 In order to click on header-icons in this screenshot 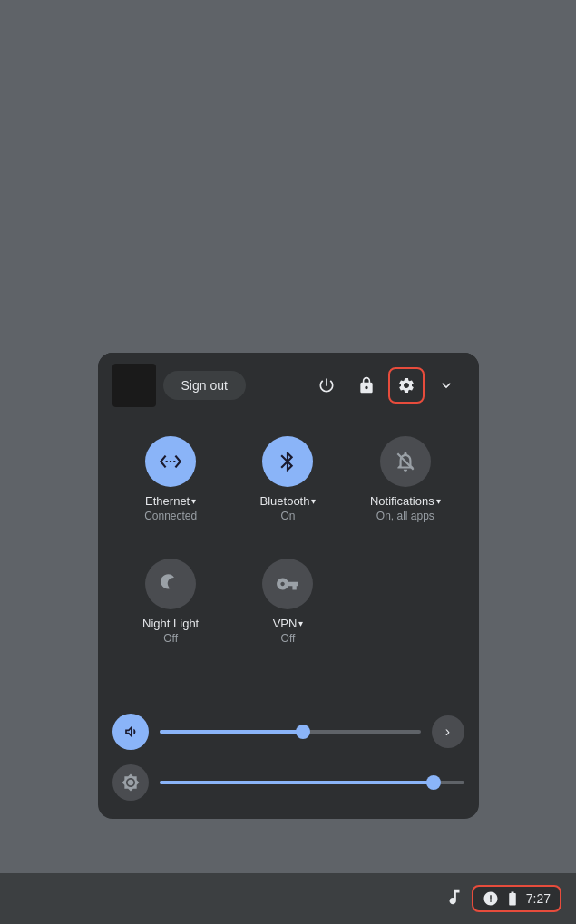, I will do `click(386, 385)`.